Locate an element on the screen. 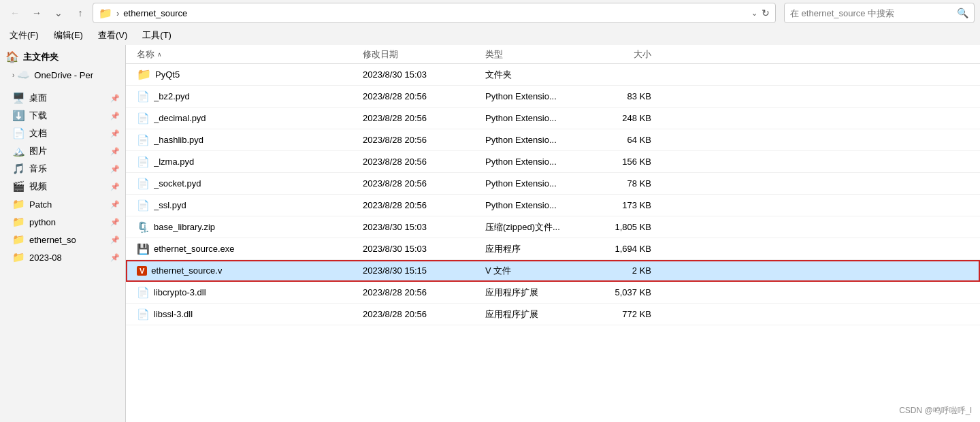 This screenshot has height=422, width=980. file-size-cell: 64 KB is located at coordinates (628, 140).